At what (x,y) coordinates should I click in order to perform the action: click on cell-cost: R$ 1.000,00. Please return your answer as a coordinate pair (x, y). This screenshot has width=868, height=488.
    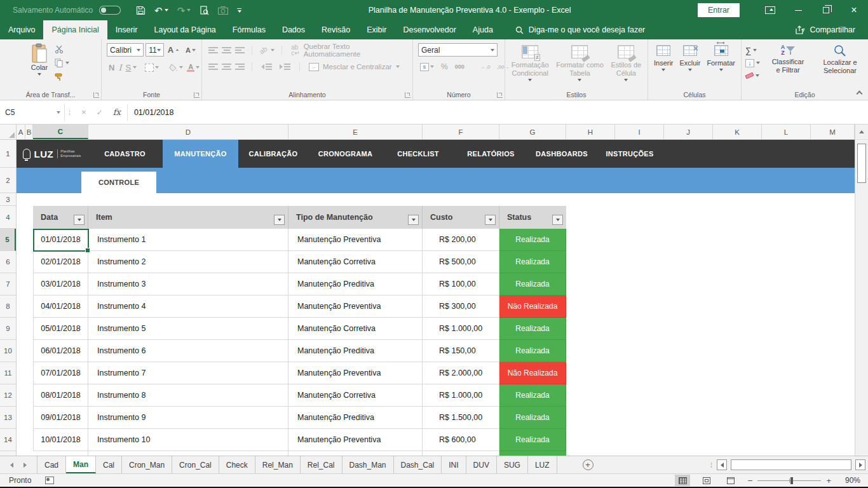
    Looking at the image, I should click on (461, 329).